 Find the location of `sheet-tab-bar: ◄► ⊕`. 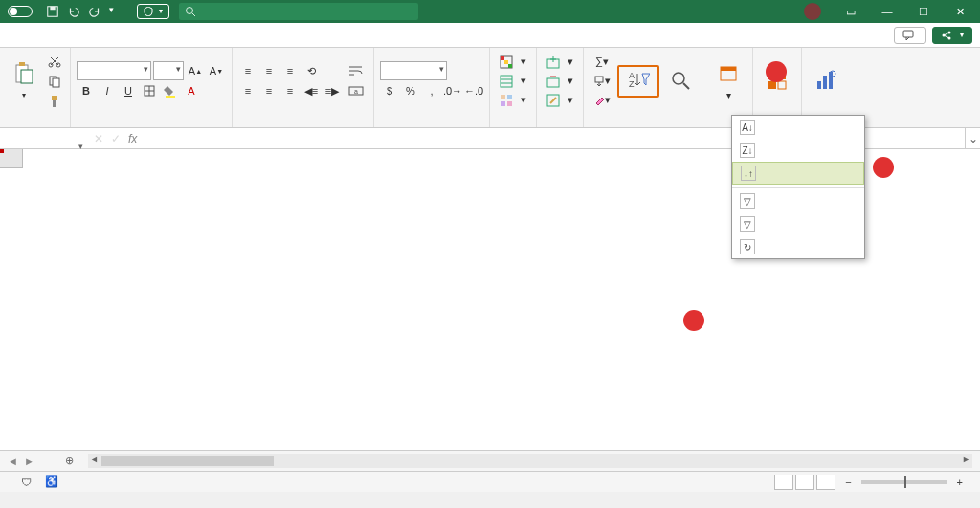

sheet-tab-bar: ◄► ⊕ is located at coordinates (490, 460).